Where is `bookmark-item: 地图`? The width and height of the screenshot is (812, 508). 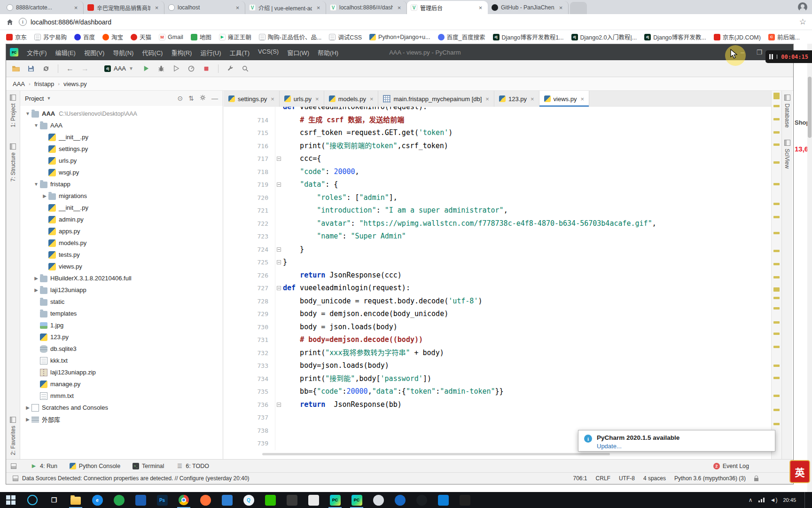
bookmark-item: 地图 is located at coordinates (201, 37).